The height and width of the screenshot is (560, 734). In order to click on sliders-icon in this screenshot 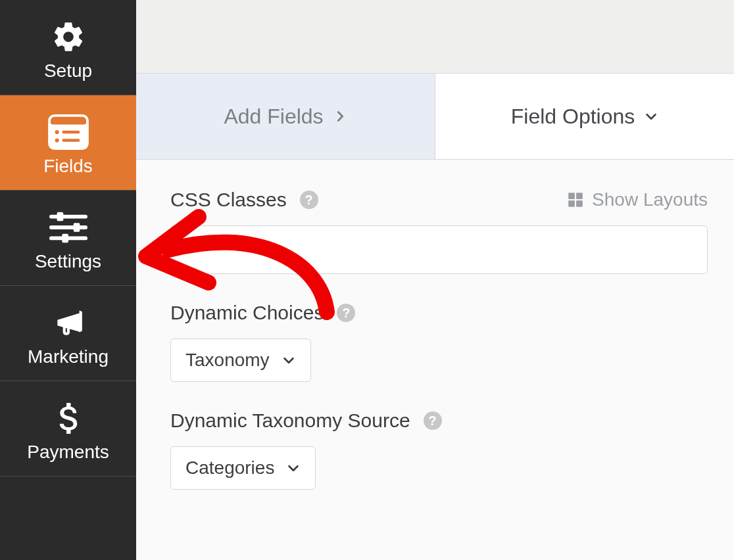, I will do `click(68, 227)`.